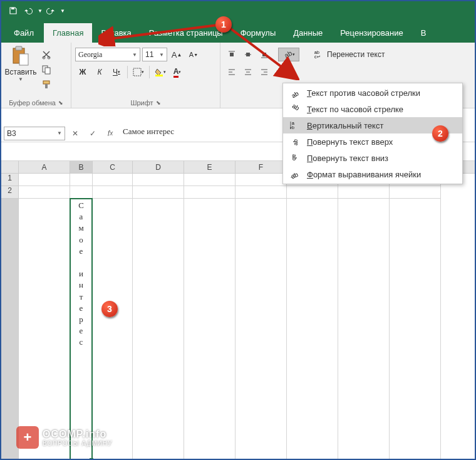 Image resolution: width=476 pixels, height=460 pixels. What do you see at coordinates (232, 72) in the screenshot?
I see `align-left-icon` at bounding box center [232, 72].